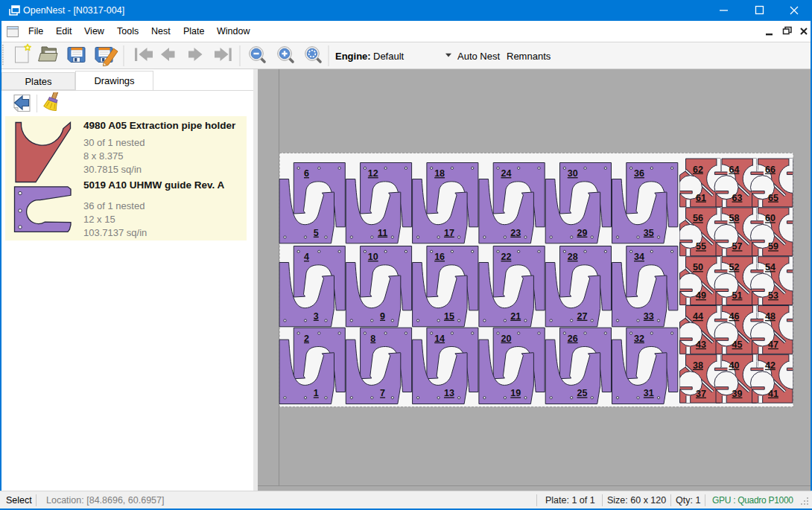 This screenshot has height=510, width=812. I want to click on svg-text: 63, so click(738, 198).